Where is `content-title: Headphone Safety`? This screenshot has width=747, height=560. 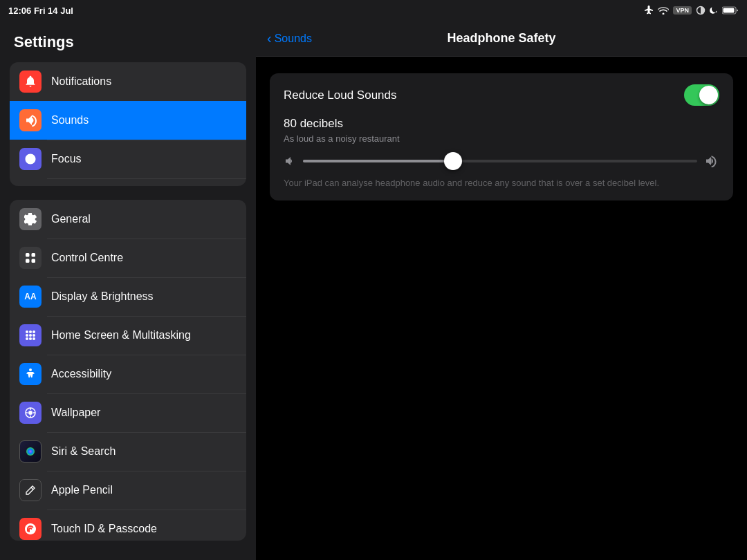
content-title: Headphone Safety is located at coordinates (501, 39).